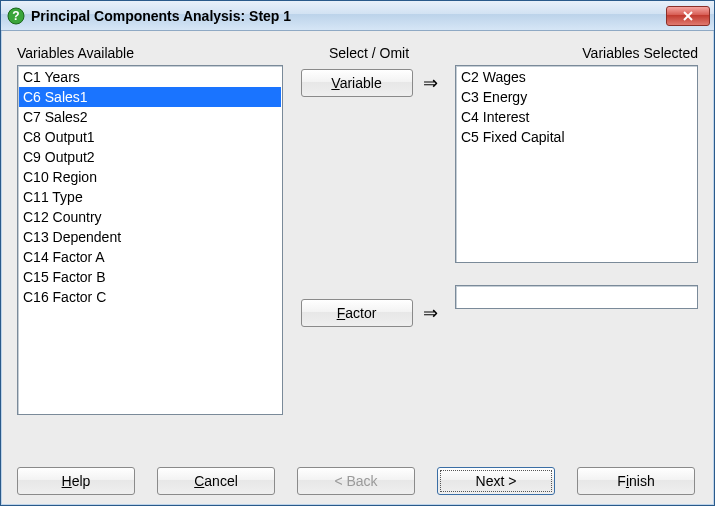 The width and height of the screenshot is (715, 506). What do you see at coordinates (76, 481) in the screenshot?
I see `help-button: Help` at bounding box center [76, 481].